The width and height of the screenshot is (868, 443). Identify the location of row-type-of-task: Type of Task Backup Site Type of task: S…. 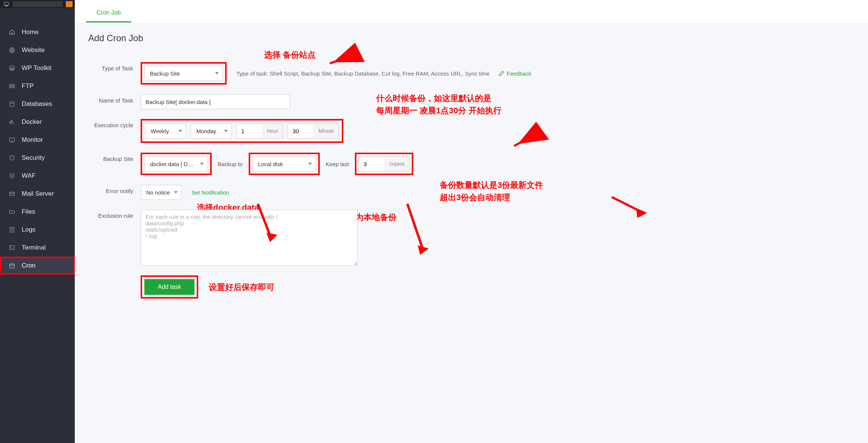
(471, 73).